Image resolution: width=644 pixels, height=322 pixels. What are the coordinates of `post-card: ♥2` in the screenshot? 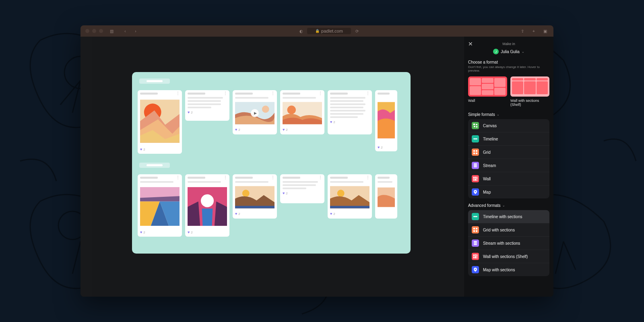 It's located at (386, 121).